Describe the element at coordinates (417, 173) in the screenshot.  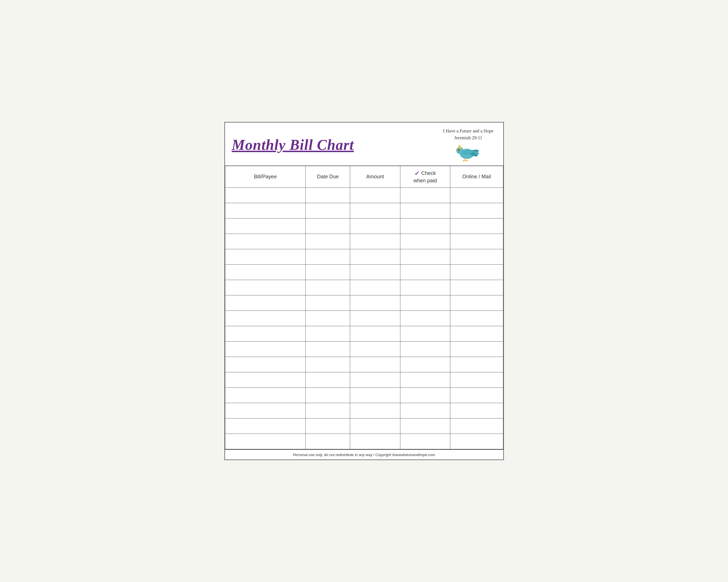
I see `checkmark-icon: ✓` at that location.